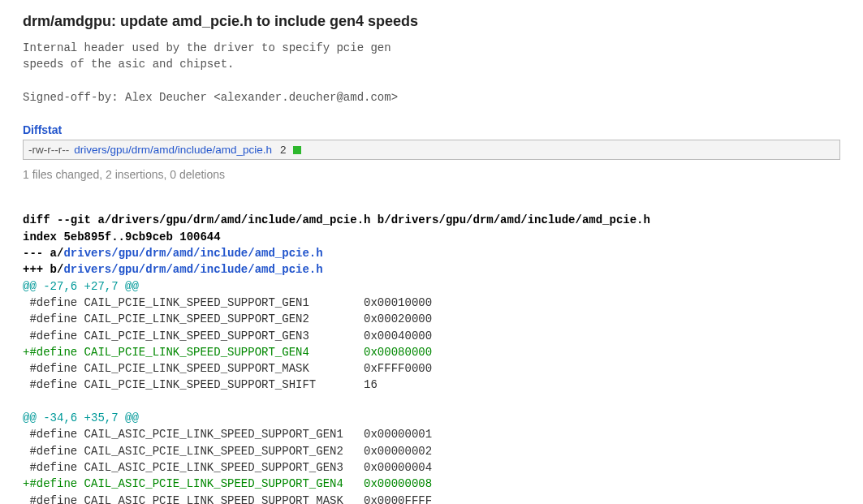 The height and width of the screenshot is (504, 863). What do you see at coordinates (193, 269) in the screenshot?
I see `diff-file-b-link: drivers/gpu/drm/amd/include/amd_pcie.h` at bounding box center [193, 269].